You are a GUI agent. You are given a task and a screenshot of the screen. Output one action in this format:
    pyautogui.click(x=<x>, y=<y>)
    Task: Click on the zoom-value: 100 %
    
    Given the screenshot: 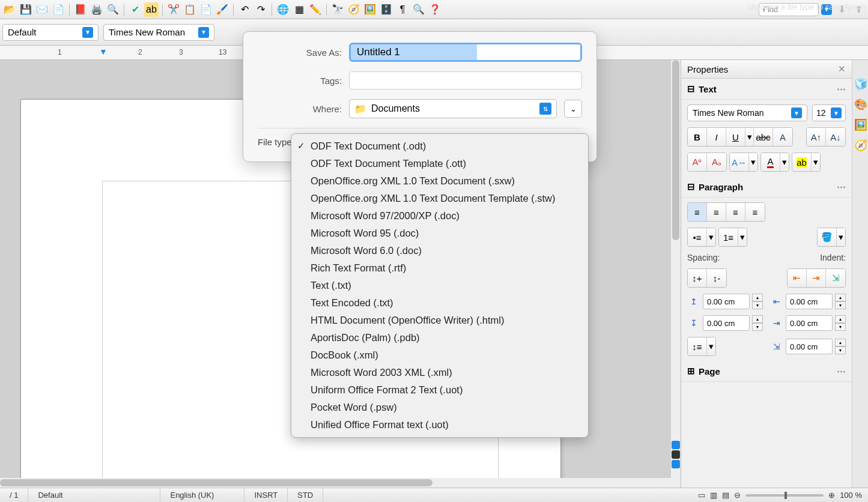 What is the action you would take?
    pyautogui.click(x=851, y=495)
    